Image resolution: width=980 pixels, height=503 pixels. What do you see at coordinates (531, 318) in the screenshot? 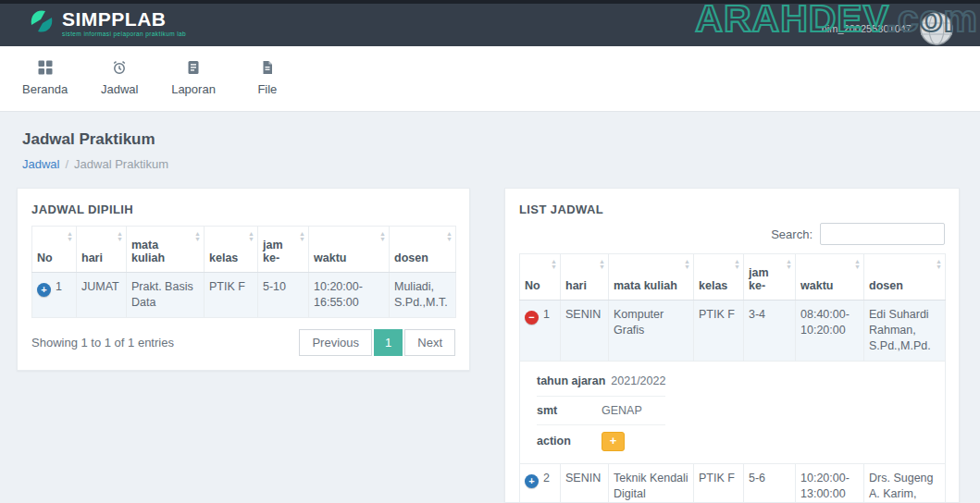
I see `collapse-row-button: −` at bounding box center [531, 318].